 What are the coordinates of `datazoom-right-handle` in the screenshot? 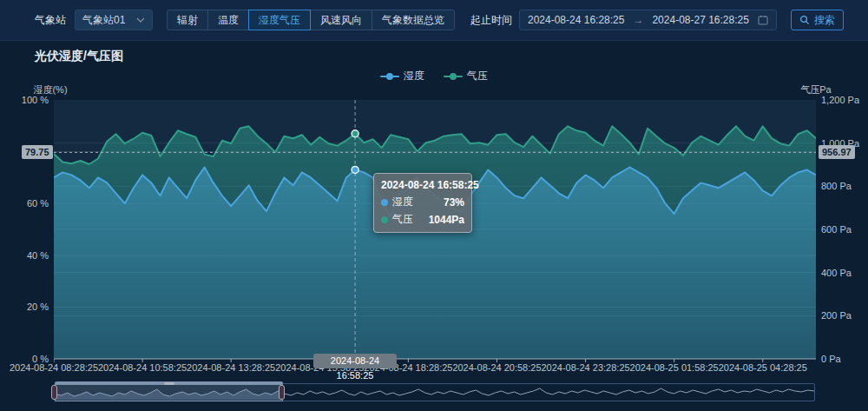 It's located at (281, 393).